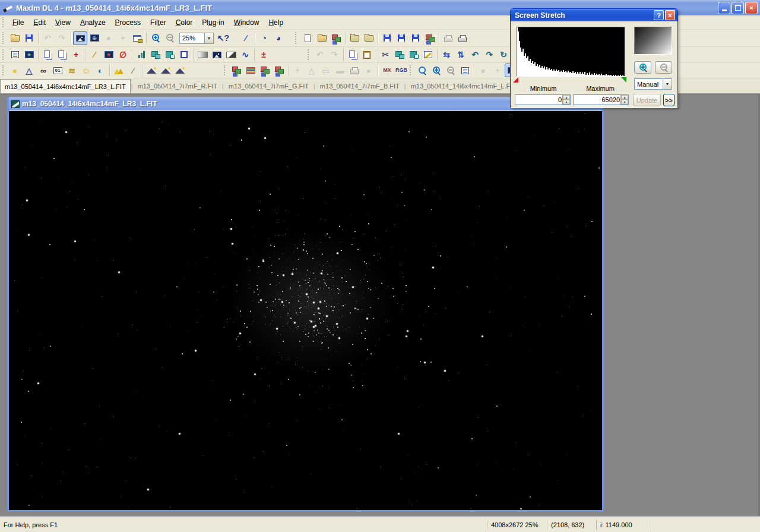 The width and height of the screenshot is (760, 532). I want to click on image-statistics-button, so click(48, 55).